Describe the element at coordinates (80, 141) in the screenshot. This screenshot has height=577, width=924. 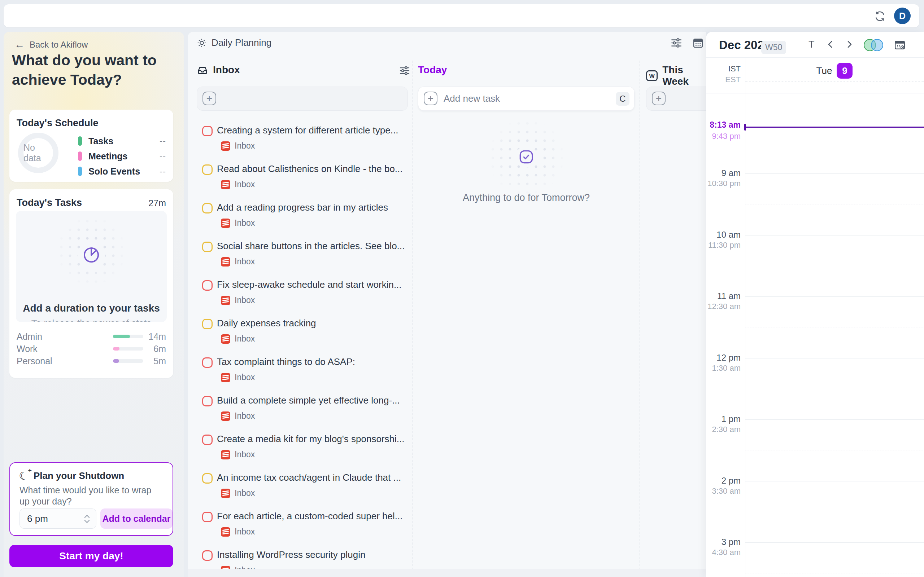
I see `legend-color-pill` at that location.